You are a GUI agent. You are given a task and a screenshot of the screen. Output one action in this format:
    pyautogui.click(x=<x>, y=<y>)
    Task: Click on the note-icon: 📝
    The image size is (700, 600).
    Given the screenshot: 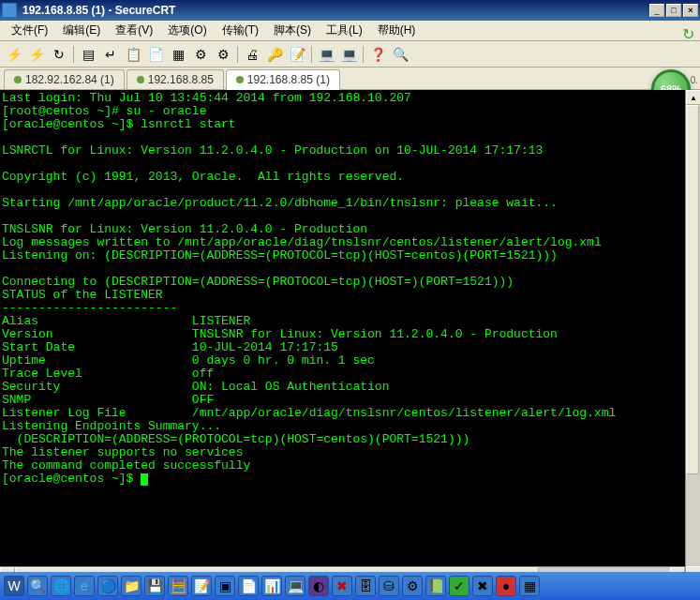 What is the action you would take?
    pyautogui.click(x=297, y=54)
    